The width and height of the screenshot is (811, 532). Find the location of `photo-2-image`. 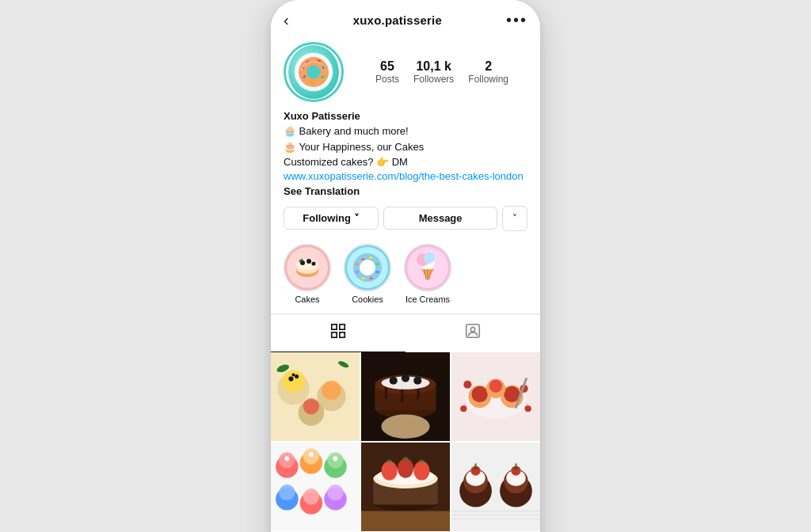

photo-2-image is located at coordinates (406, 397).